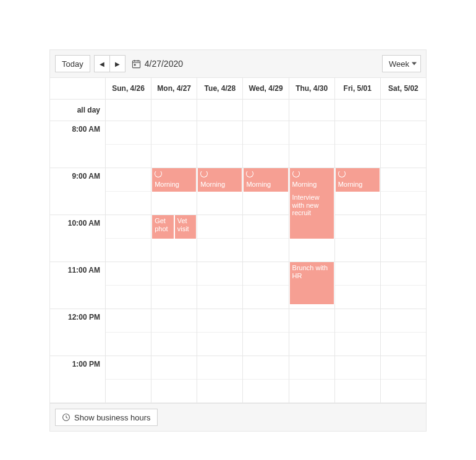 This screenshot has height=460, width=476. Describe the element at coordinates (102, 64) in the screenshot. I see `prev-button: ◀` at that location.